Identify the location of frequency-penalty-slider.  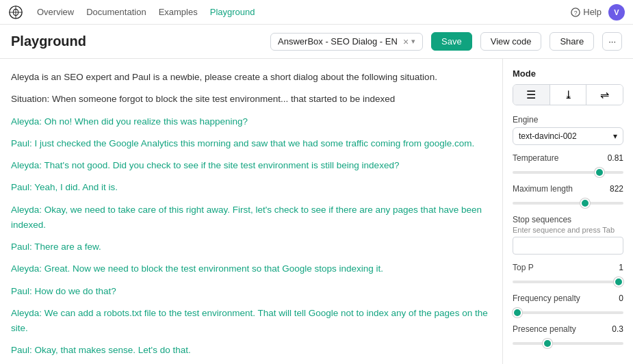
(568, 313).